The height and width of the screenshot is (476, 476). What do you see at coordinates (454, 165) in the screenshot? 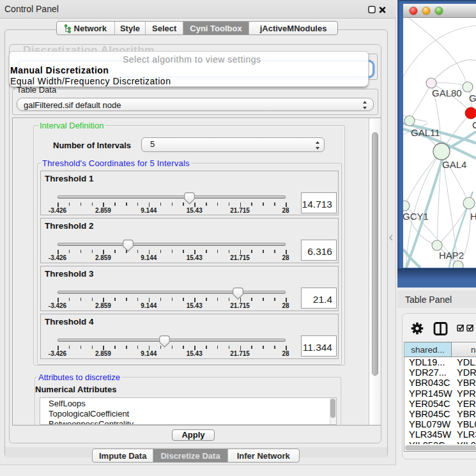
I see `svg-text: GAL4` at bounding box center [454, 165].